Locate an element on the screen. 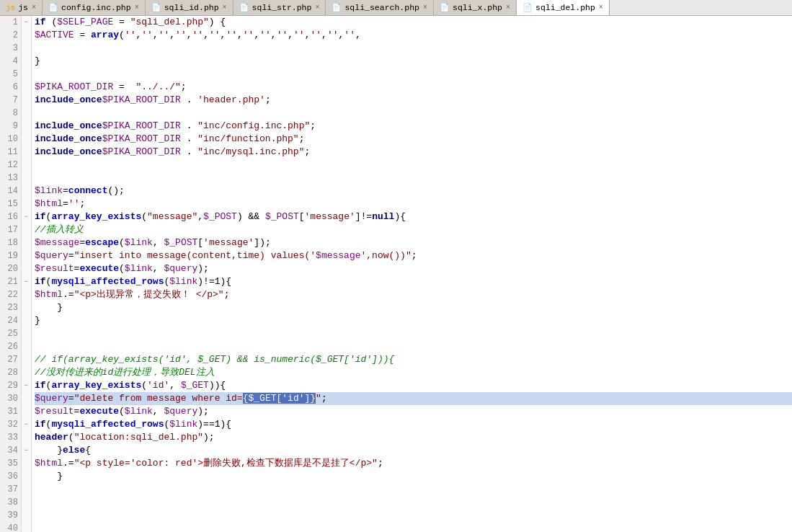  line-number-36: 36 is located at coordinates (10, 476).